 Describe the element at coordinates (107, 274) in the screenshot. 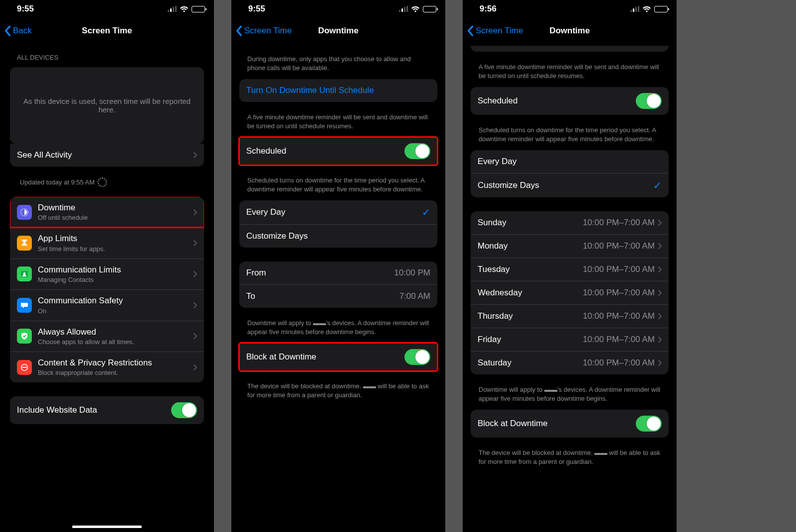

I see `communication-limits-row: Communication LimitsManaging Contacts` at that location.